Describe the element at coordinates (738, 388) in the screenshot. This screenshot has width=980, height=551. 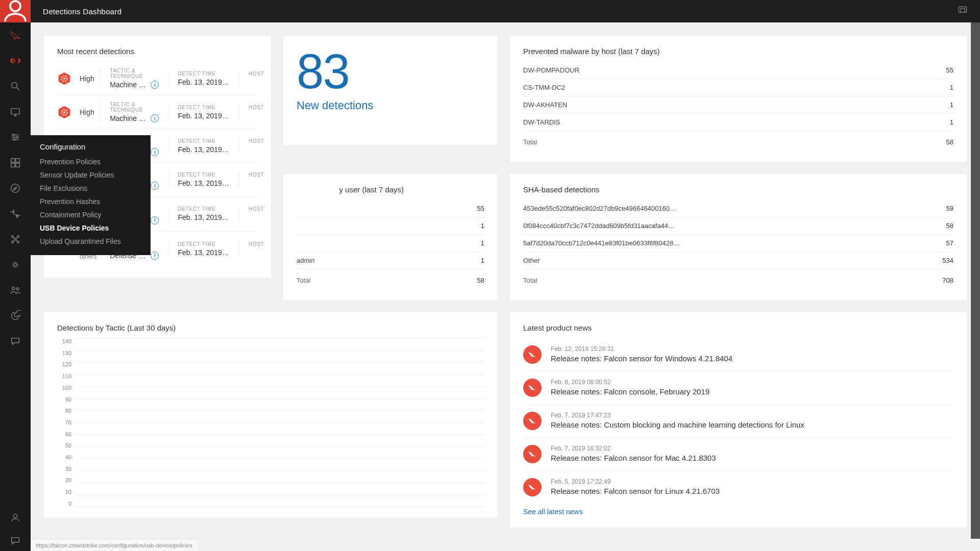
I see `news-item: Feb. 8, 2019 06:00:52Release notes: Falc…` at that location.